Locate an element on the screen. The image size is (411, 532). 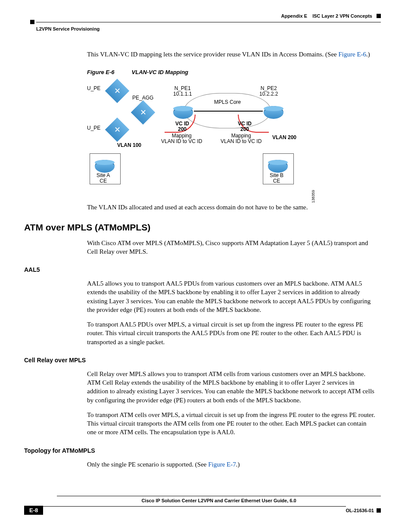
figure-e6-diagram: MPLS Core ✕ ✕ ✕ U_PE U_PE PE_AGG N_PE110… is located at coordinates (199, 134).